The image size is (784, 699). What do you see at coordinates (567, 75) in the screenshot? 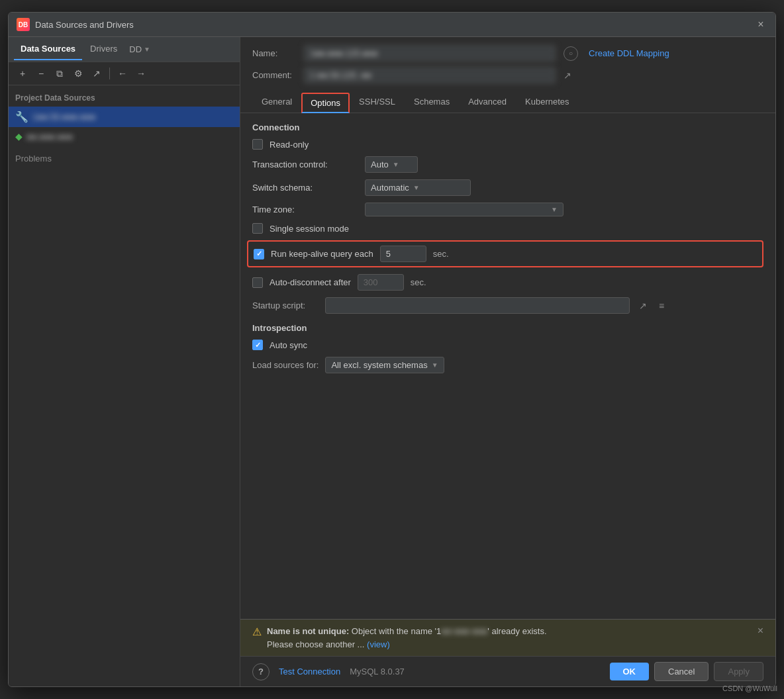
I see `expand-icon: ↗` at bounding box center [567, 75].